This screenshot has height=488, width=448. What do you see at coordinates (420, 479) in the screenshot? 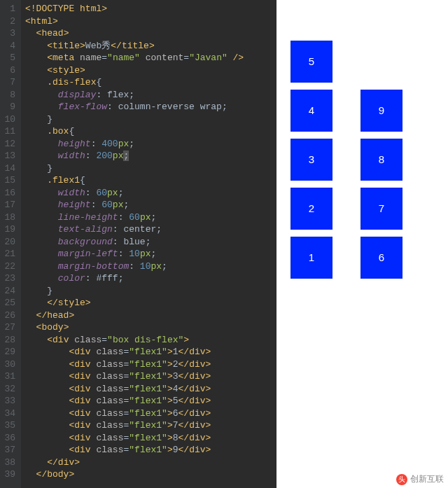
I see `watermark: 头 创新互联` at bounding box center [420, 479].